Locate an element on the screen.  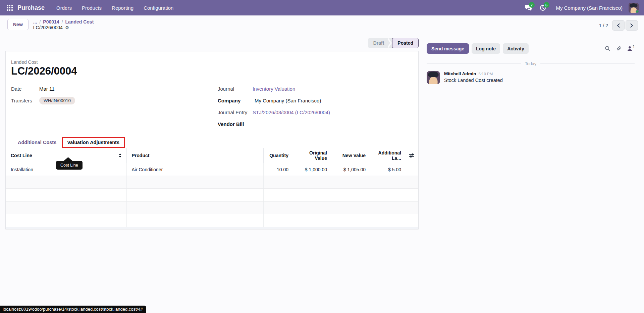
messages-badge: 7 is located at coordinates (532, 5).